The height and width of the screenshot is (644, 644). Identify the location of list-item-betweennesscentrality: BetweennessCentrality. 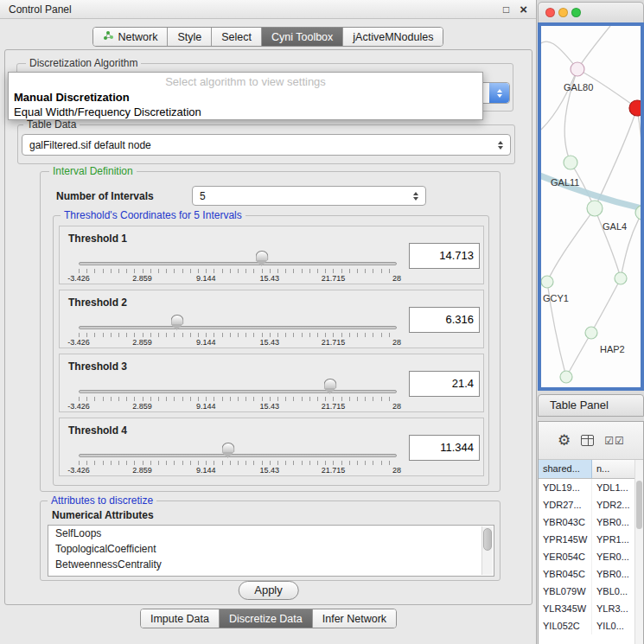
(271, 564).